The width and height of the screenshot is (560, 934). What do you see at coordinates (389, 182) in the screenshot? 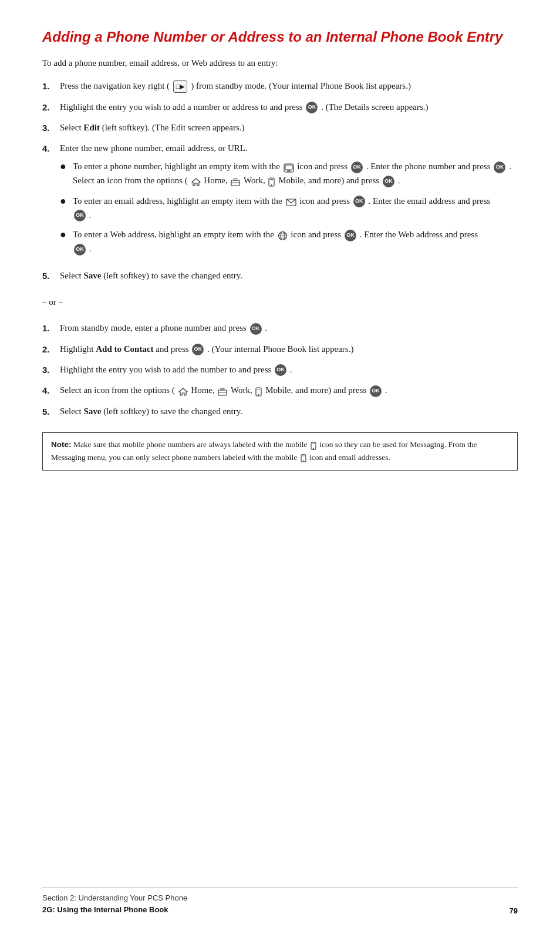
I see `ok-btn-bullet1c: OK` at bounding box center [389, 182].